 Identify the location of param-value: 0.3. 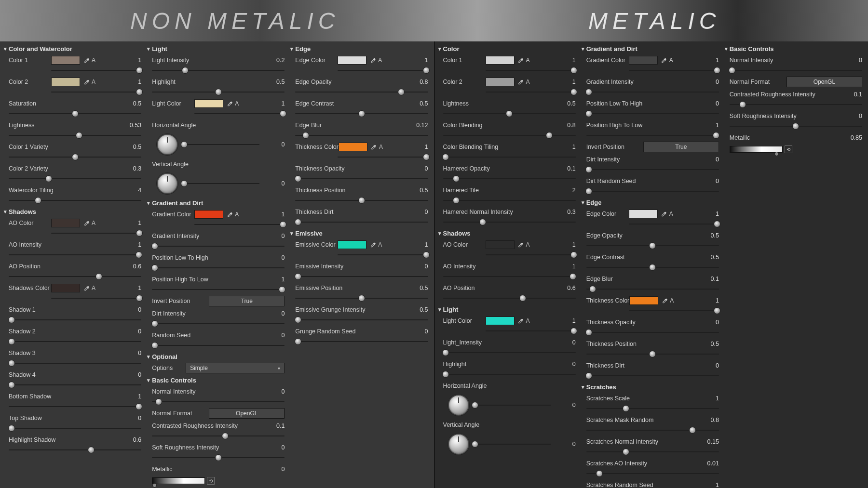
(565, 212).